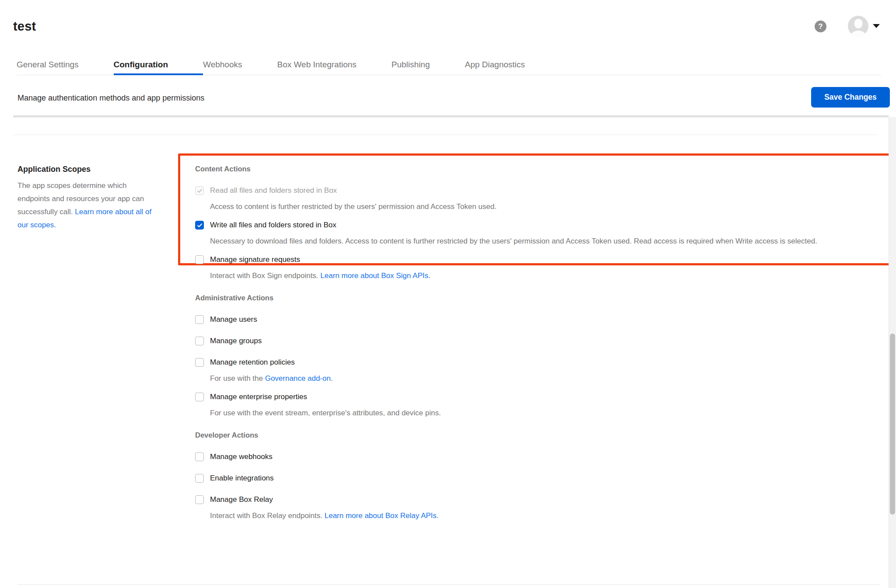 The width and height of the screenshot is (896, 588). I want to click on scope-label: Write all files and folders stored in Bo…, so click(273, 225).